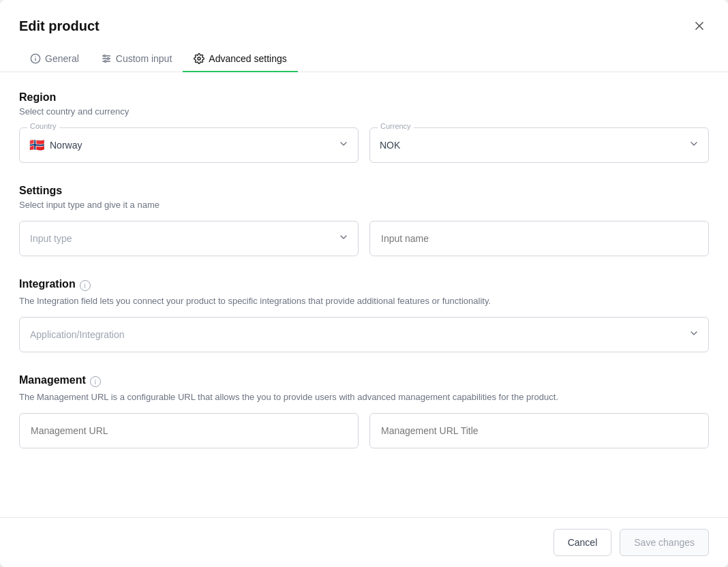 The image size is (728, 567). I want to click on settings-fields-row: Input type, so click(364, 239).